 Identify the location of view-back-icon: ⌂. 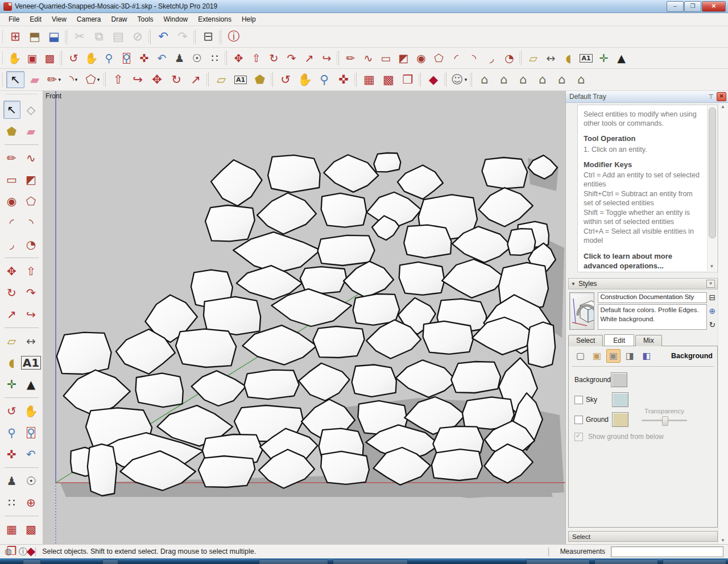
(562, 80).